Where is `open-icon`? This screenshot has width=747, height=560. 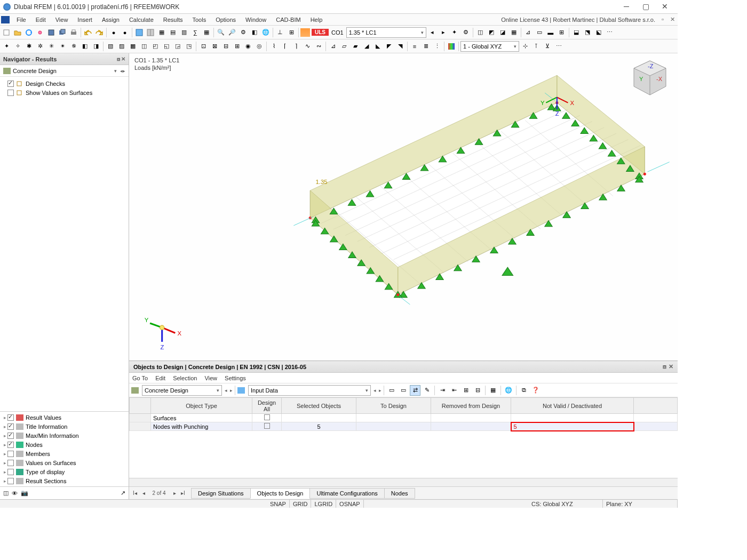
open-icon is located at coordinates (18, 33).